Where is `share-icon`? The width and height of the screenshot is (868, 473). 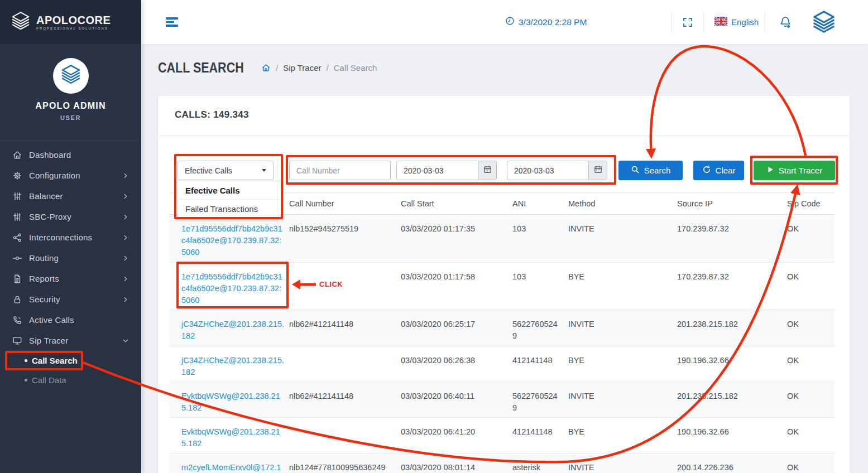
share-icon is located at coordinates (17, 238).